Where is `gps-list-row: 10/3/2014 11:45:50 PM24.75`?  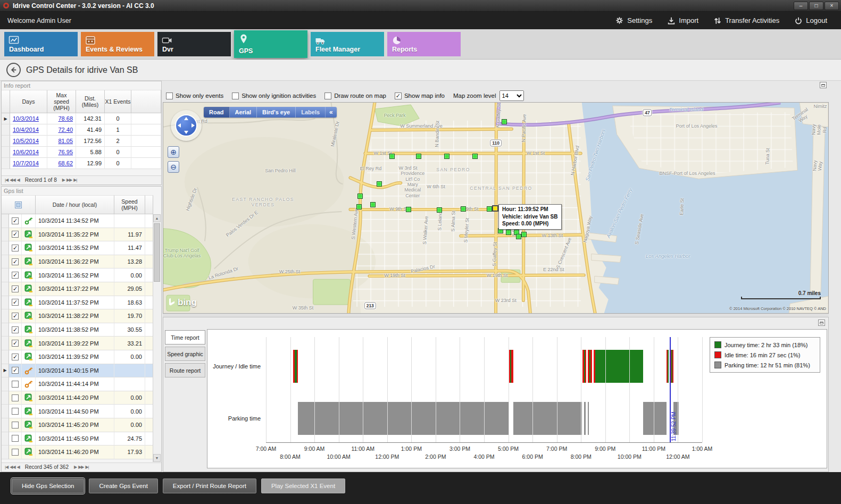 gps-list-row: 10/3/2014 11:45:50 PM24.75 is located at coordinates (78, 439).